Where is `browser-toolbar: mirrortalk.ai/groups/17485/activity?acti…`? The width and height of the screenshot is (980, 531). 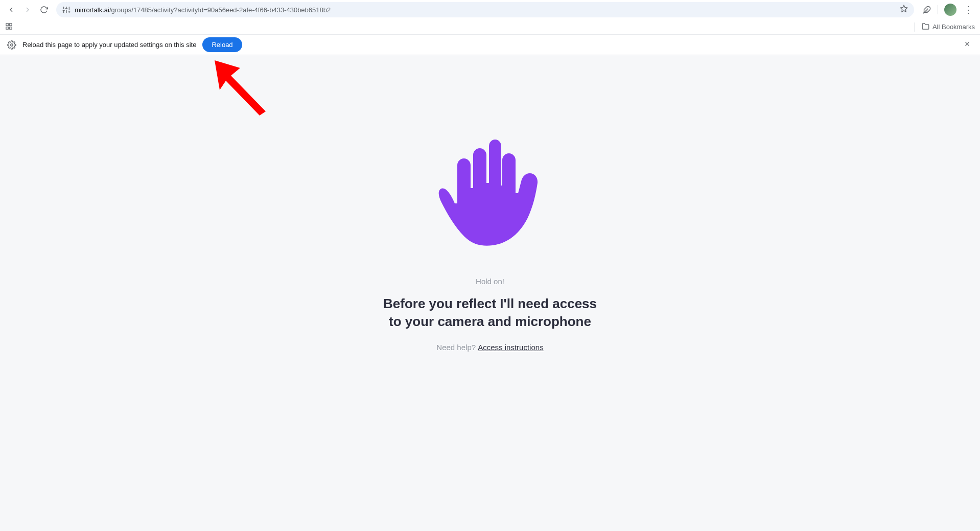
browser-toolbar: mirrortalk.ai/groups/17485/activity?acti… is located at coordinates (490, 10).